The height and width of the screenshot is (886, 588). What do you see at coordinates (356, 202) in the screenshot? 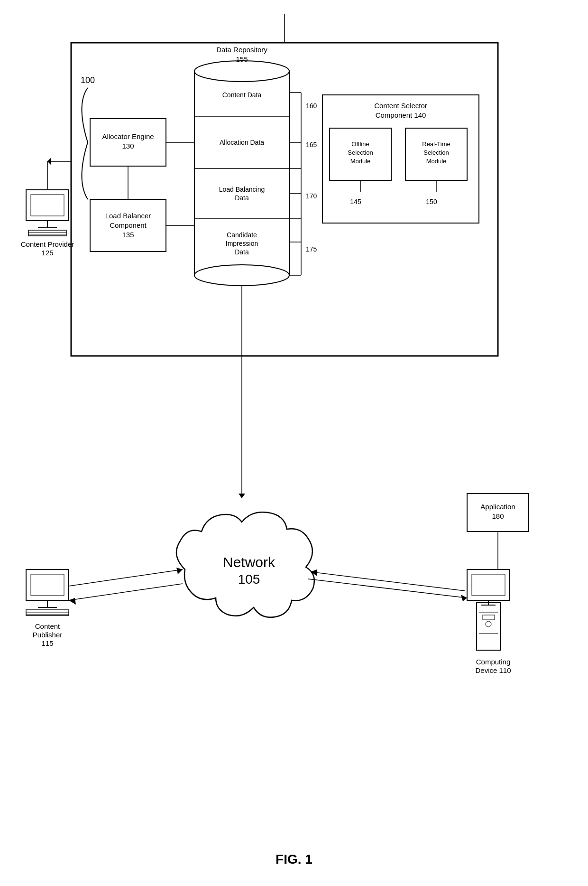
I see `svg-text: 145` at bounding box center [356, 202].